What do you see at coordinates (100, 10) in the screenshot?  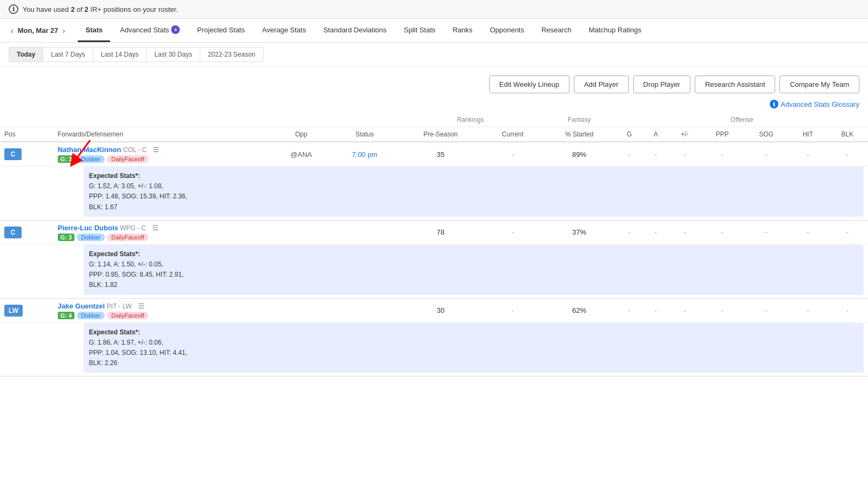 I see `banner-text: You have used 2 of 2 IR+ positions on yo…` at bounding box center [100, 10].